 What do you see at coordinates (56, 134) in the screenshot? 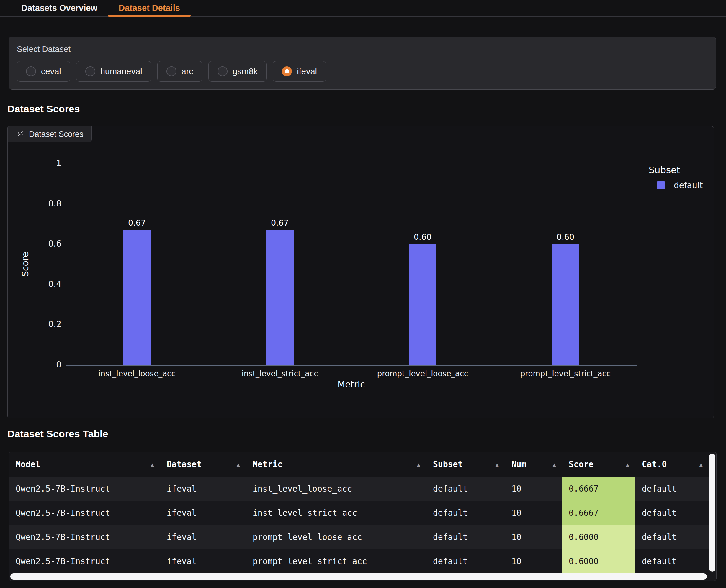
I see `chart-tab-label: Dataset Scores` at bounding box center [56, 134].